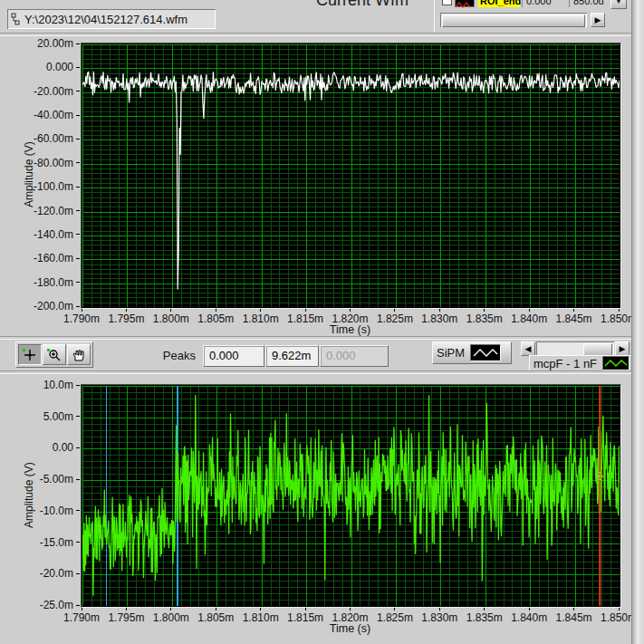 The image size is (644, 644). Describe the element at coordinates (16, 20) in the screenshot. I see `path-icon` at that location.